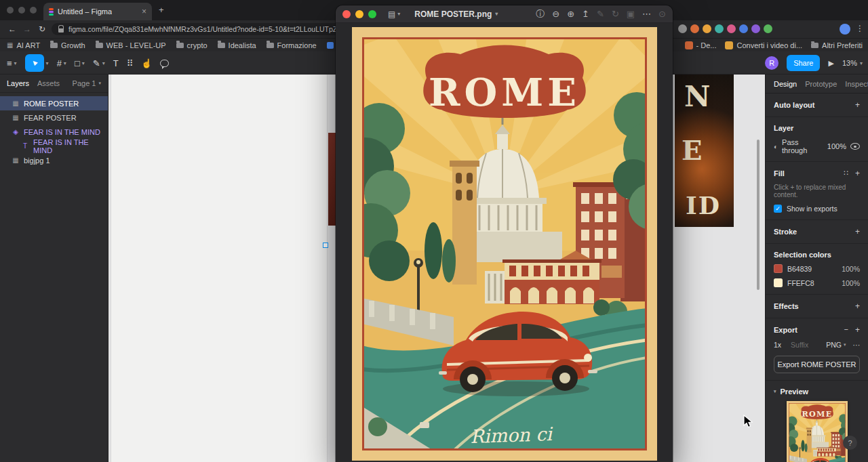 The height and width of the screenshot is (462, 868). Describe the element at coordinates (856, 84) in the screenshot. I see `tab-inspect: Inspect` at that location.